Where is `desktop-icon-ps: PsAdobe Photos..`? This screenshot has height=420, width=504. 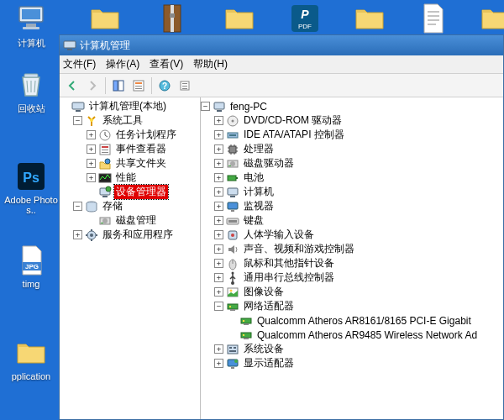
desktop-icon-ps: PsAdobe Photos.. is located at coordinates (31, 187).